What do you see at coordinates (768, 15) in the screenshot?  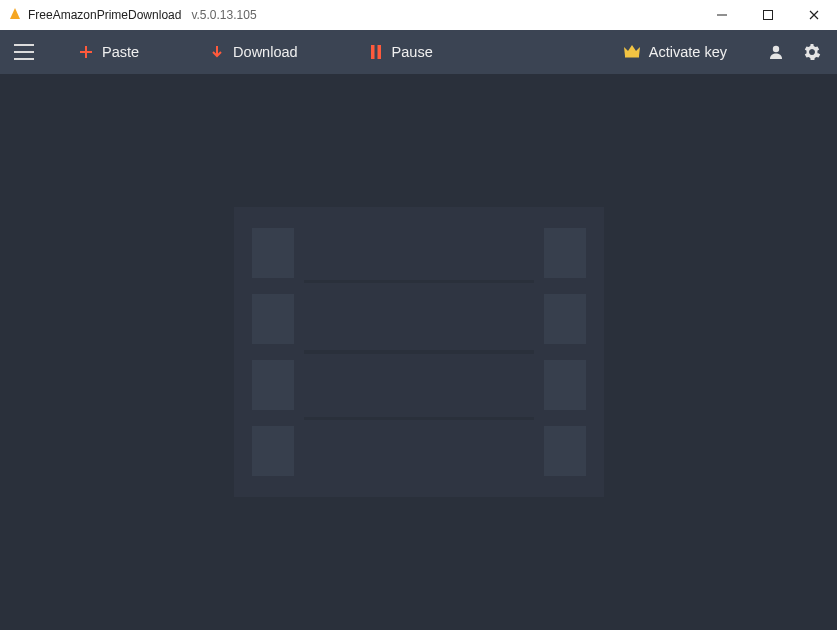 I see `maximize-button` at bounding box center [768, 15].